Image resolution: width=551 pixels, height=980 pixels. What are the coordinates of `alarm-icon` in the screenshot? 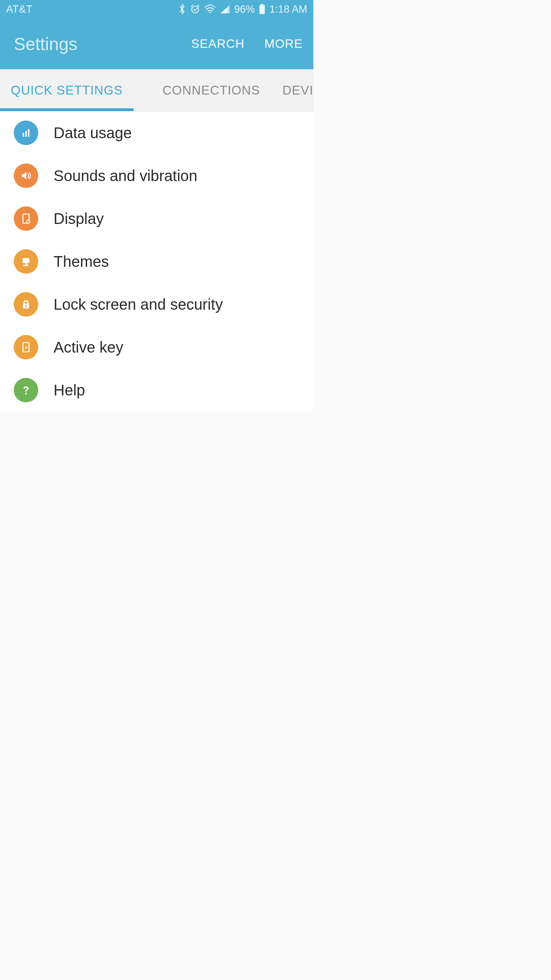 It's located at (195, 9).